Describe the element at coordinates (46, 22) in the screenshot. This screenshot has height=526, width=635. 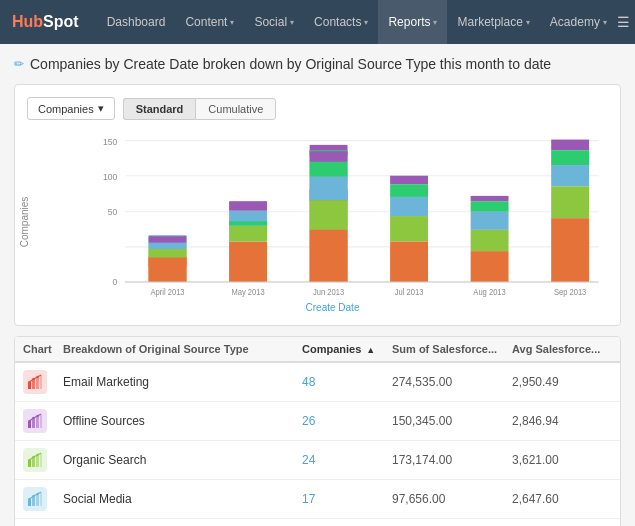
I see `logo: HubSpot` at that location.